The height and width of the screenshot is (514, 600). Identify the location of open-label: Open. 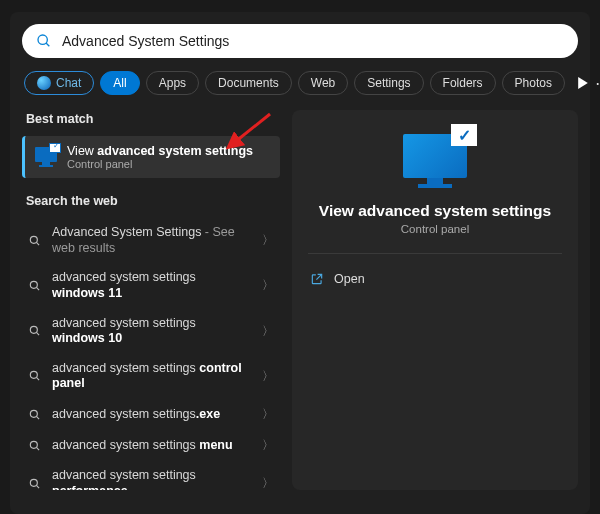
(350, 279).